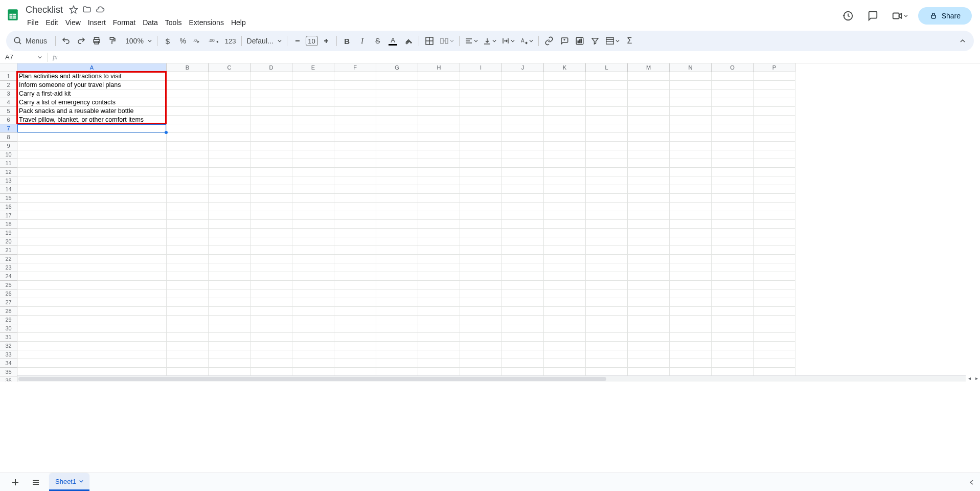 This screenshot has width=980, height=491. What do you see at coordinates (963, 41) in the screenshot?
I see `collapse-toolbar-button` at bounding box center [963, 41].